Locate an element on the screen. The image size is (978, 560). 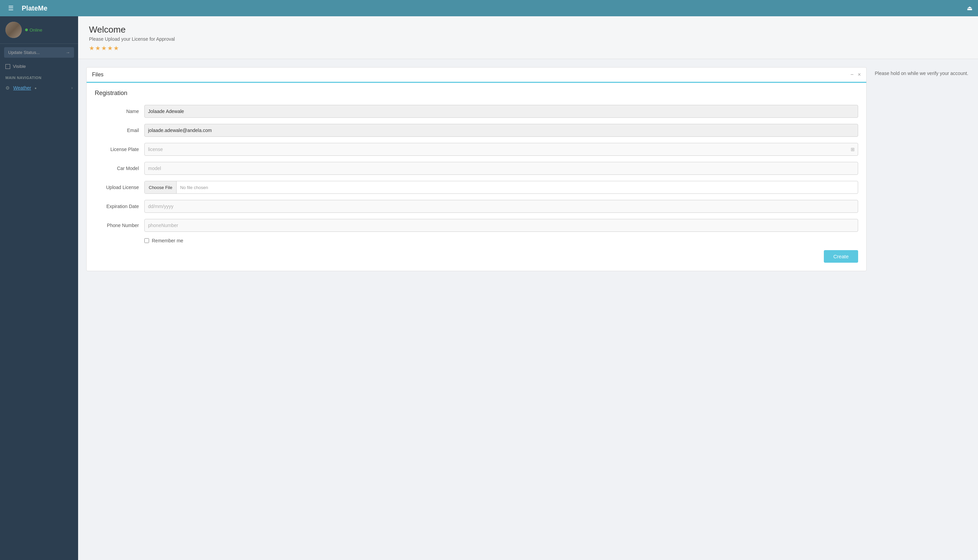
visible-label: Visible is located at coordinates (19, 66).